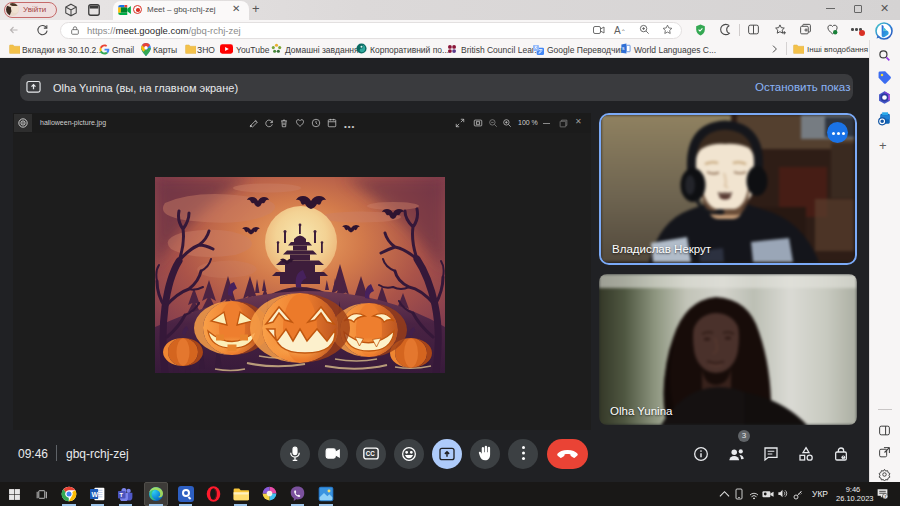 Image resolution: width=900 pixels, height=506 pixels. Describe the element at coordinates (371, 454) in the screenshot. I see `svg-text: CC` at that location.